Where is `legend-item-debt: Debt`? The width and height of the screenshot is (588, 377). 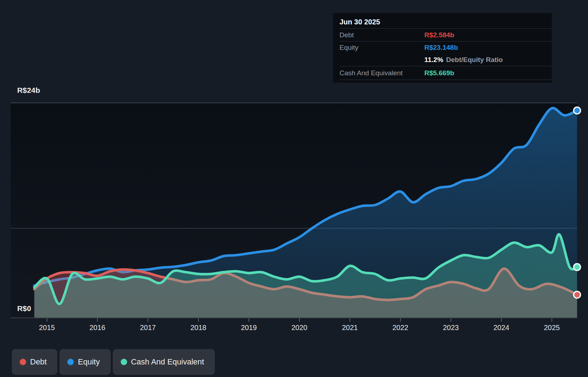
legend-item-debt: Debt is located at coordinates (34, 362).